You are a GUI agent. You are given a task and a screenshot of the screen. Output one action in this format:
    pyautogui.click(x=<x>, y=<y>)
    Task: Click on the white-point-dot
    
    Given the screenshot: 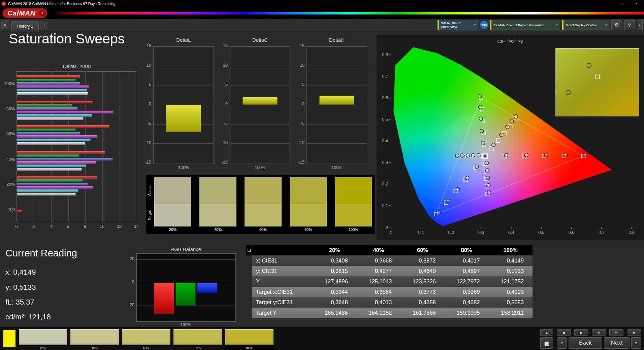 What is the action you would take?
    pyautogui.click(x=485, y=156)
    